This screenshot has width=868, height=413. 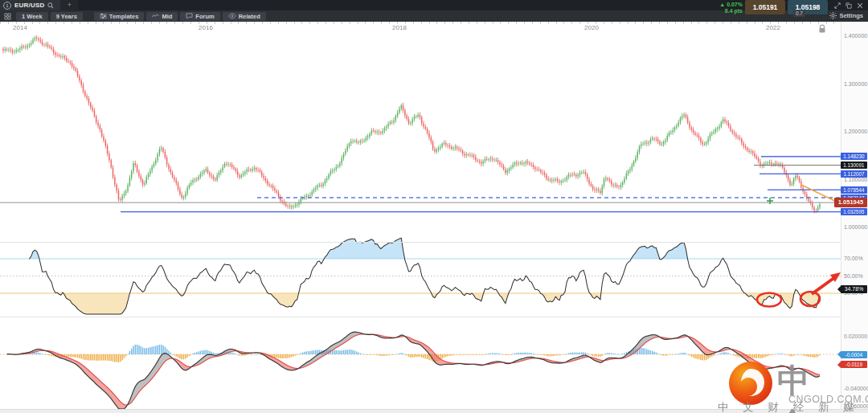 I want to click on layout-grid-button, so click(x=8, y=16).